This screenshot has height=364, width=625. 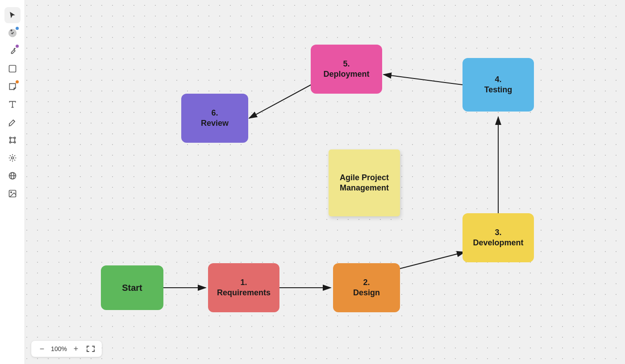 What do you see at coordinates (498, 90) in the screenshot?
I see `node-testing-line2: Testing` at bounding box center [498, 90].